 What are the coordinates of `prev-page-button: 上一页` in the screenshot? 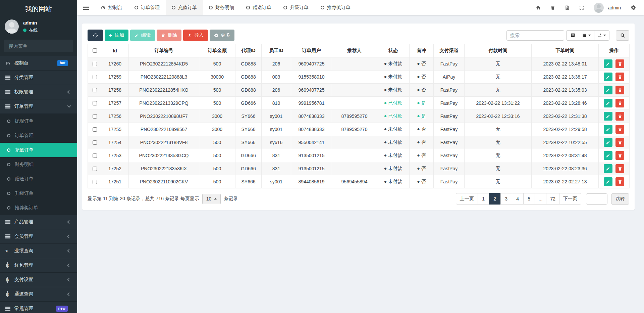 It's located at (467, 199).